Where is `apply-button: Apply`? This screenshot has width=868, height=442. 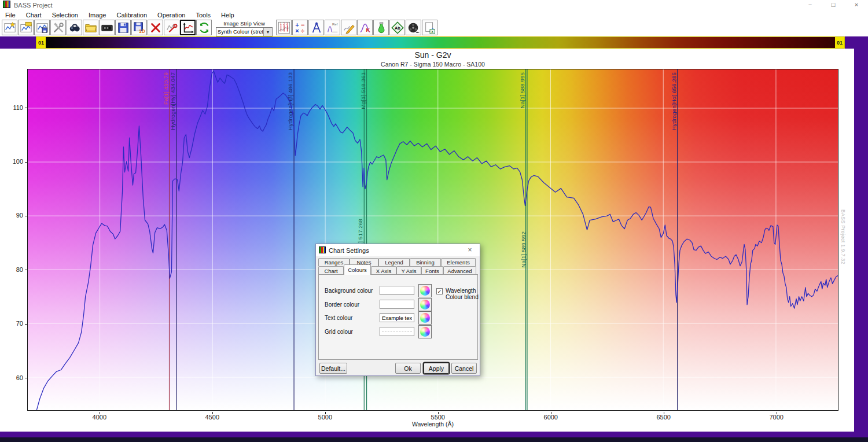 apply-button: Apply is located at coordinates (436, 368).